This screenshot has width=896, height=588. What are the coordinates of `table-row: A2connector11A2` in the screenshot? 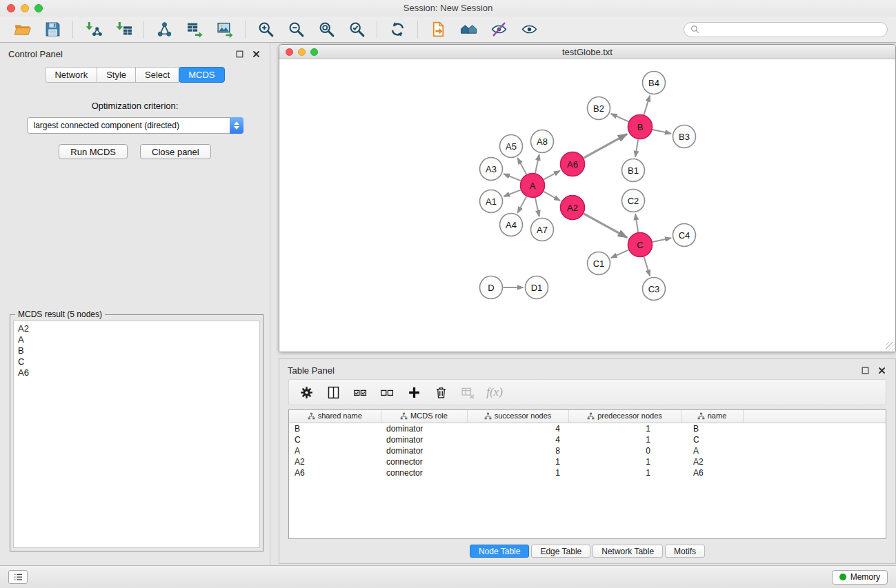 It's located at (588, 462).